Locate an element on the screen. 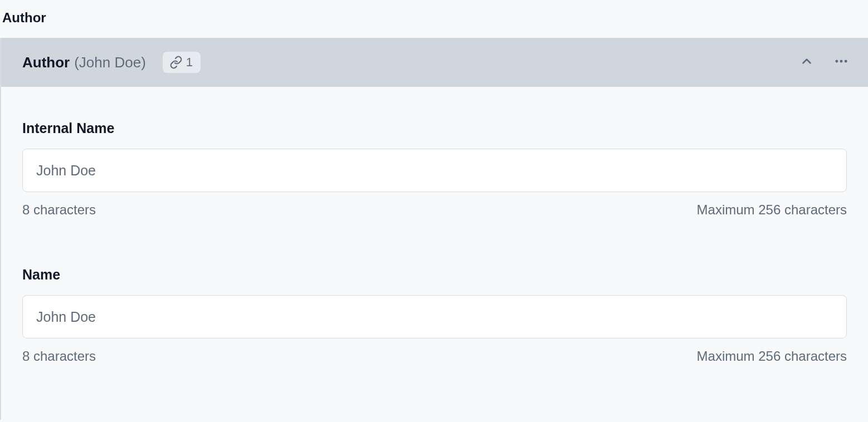  section-title: Author is located at coordinates (434, 19).